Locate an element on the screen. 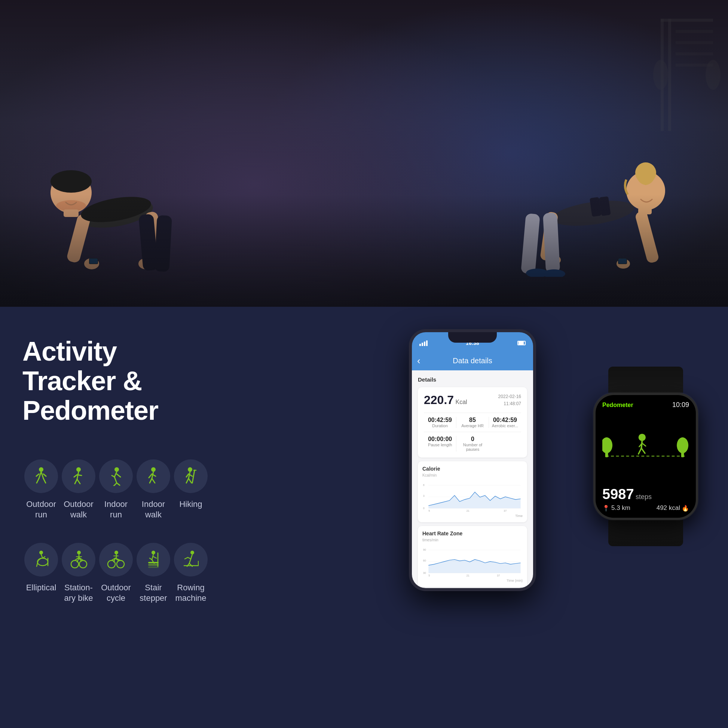 The height and width of the screenshot is (728, 728). elliptical-icon is located at coordinates (41, 560).